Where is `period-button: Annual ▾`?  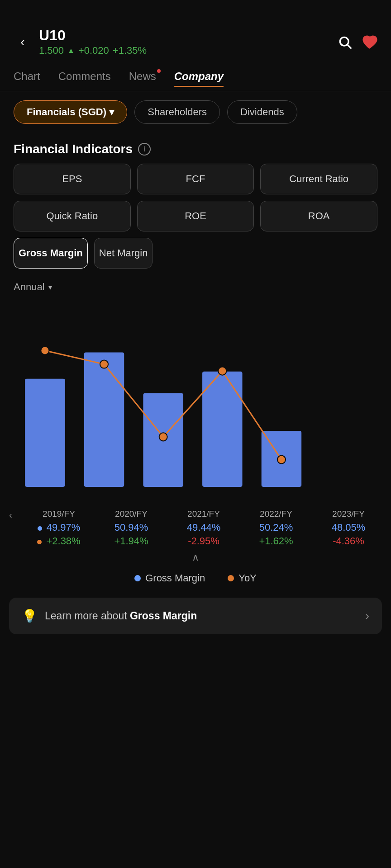
period-button: Annual ▾ is located at coordinates (33, 287).